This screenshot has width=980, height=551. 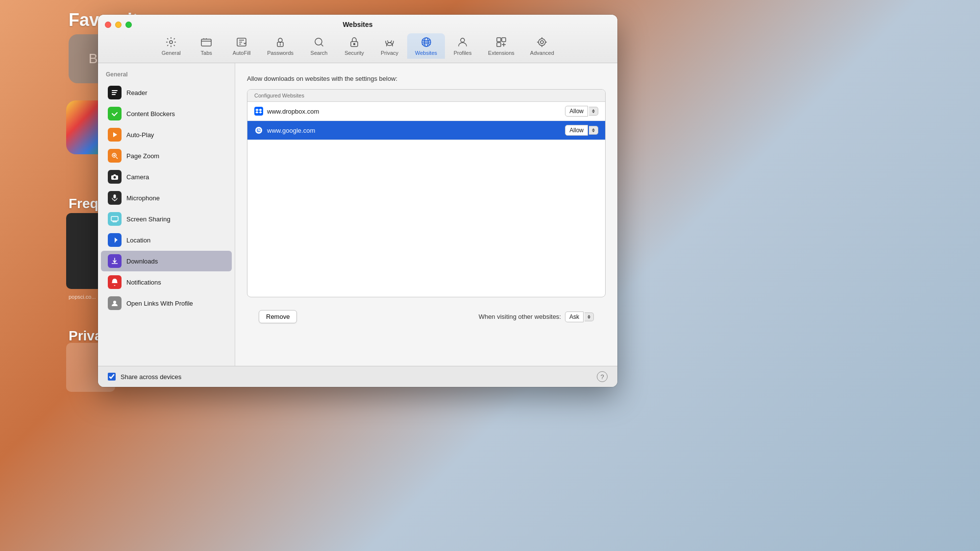 What do you see at coordinates (160, 304) in the screenshot?
I see `sidebar-label-open-links: Open Links With Profile` at bounding box center [160, 304].